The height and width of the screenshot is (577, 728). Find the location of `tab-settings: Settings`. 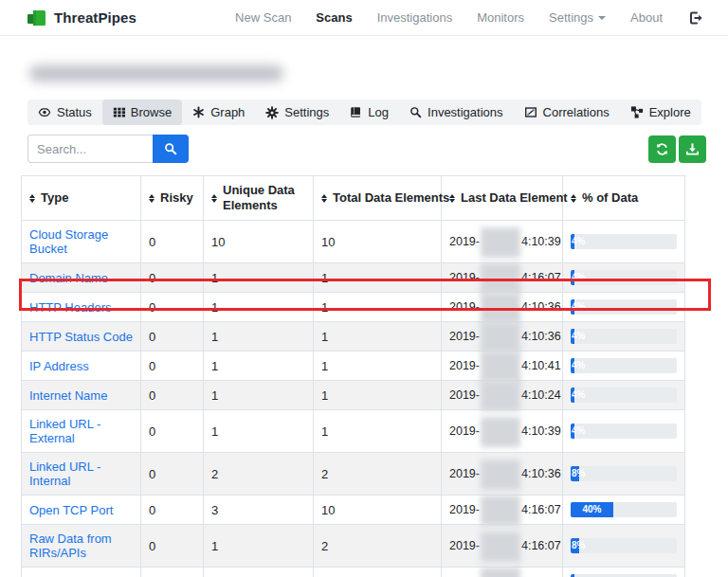

tab-settings: Settings is located at coordinates (298, 112).